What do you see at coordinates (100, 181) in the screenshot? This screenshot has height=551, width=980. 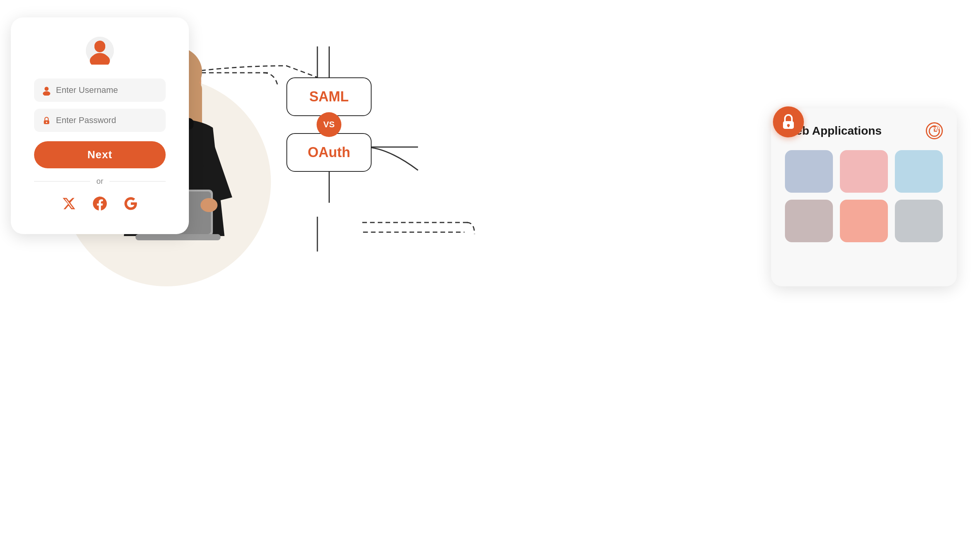 I see `or-text: or` at bounding box center [100, 181].